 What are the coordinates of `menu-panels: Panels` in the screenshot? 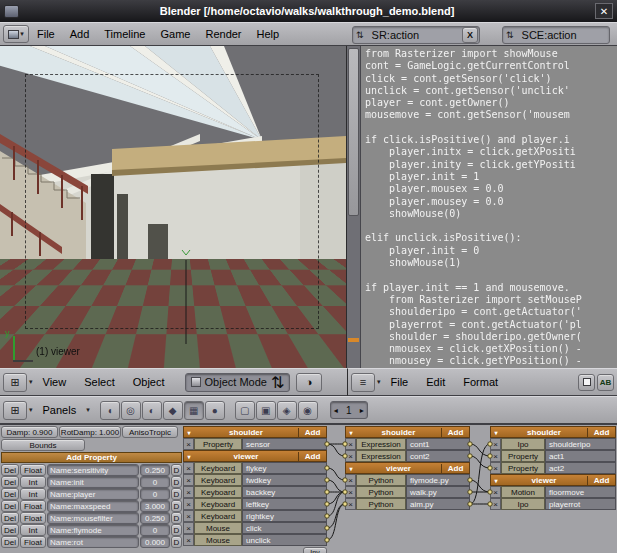 It's located at (60, 410).